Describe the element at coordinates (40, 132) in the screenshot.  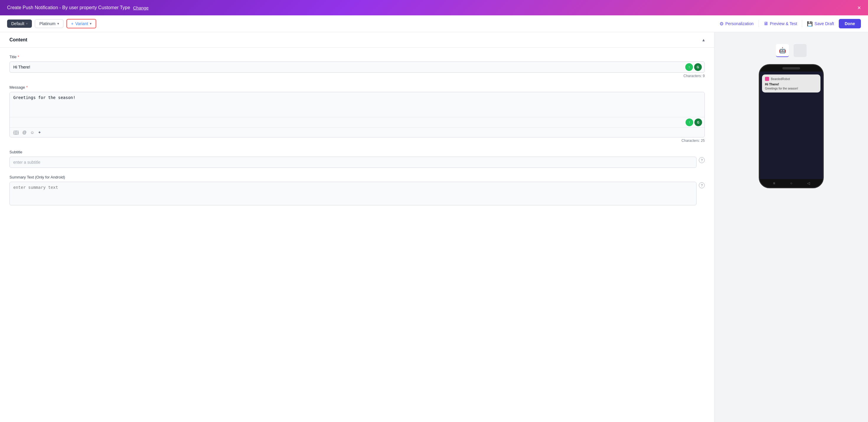
I see `sparkle-icon: ✦` at that location.